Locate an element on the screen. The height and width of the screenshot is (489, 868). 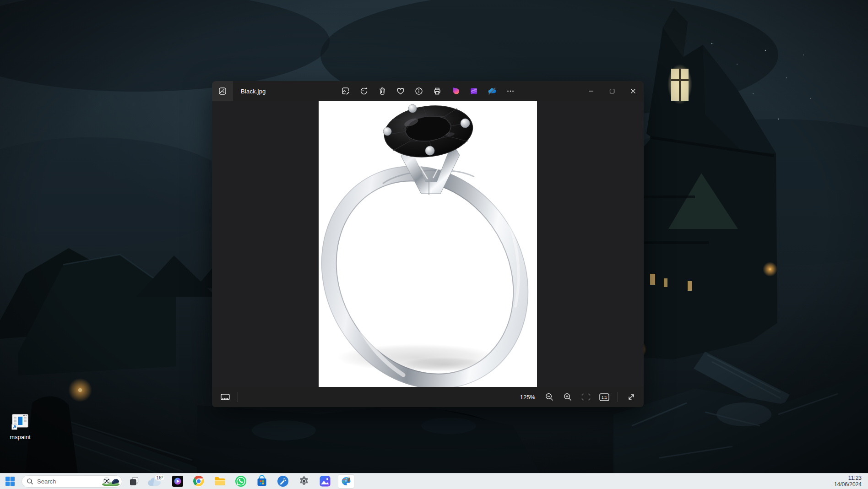
taskbar-app-file-explorer is located at coordinates (220, 482).